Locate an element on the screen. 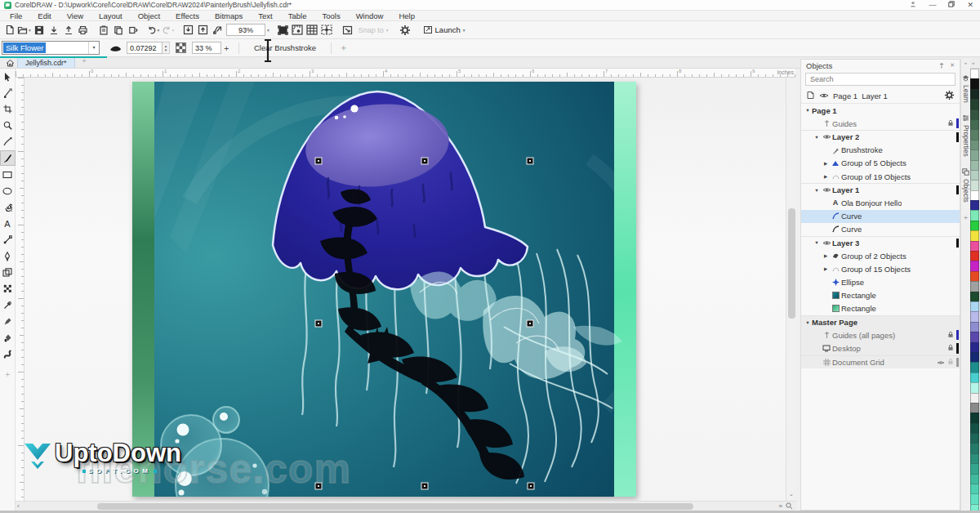 The image size is (980, 513). vertical-scrollbar: ⌄ is located at coordinates (791, 289).